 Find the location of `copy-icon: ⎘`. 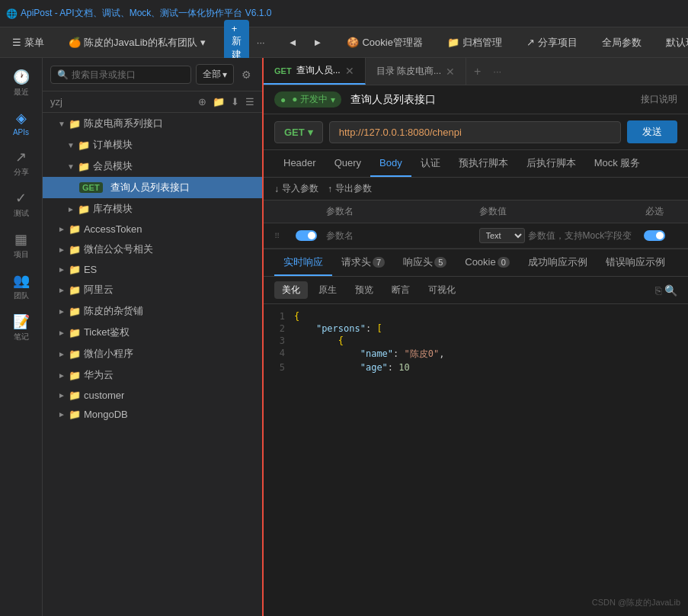

copy-icon: ⎘ is located at coordinates (658, 290).